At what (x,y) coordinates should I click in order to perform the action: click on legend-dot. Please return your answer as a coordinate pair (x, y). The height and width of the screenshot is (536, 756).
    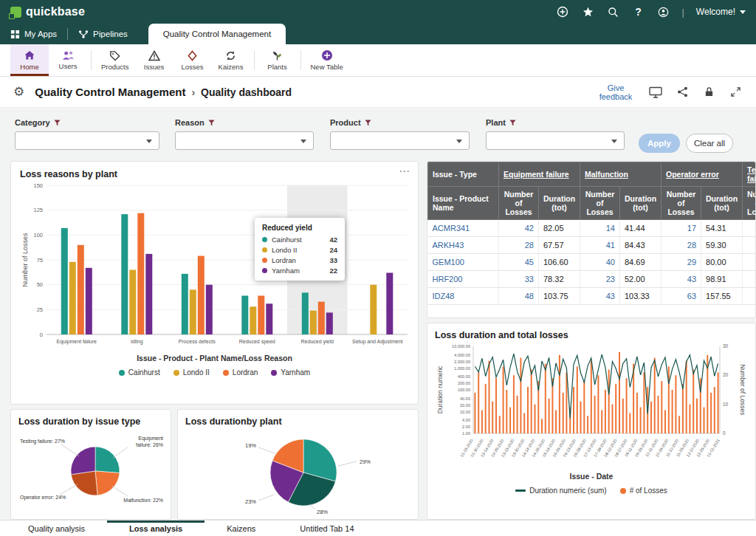
    Looking at the image, I should click on (623, 491).